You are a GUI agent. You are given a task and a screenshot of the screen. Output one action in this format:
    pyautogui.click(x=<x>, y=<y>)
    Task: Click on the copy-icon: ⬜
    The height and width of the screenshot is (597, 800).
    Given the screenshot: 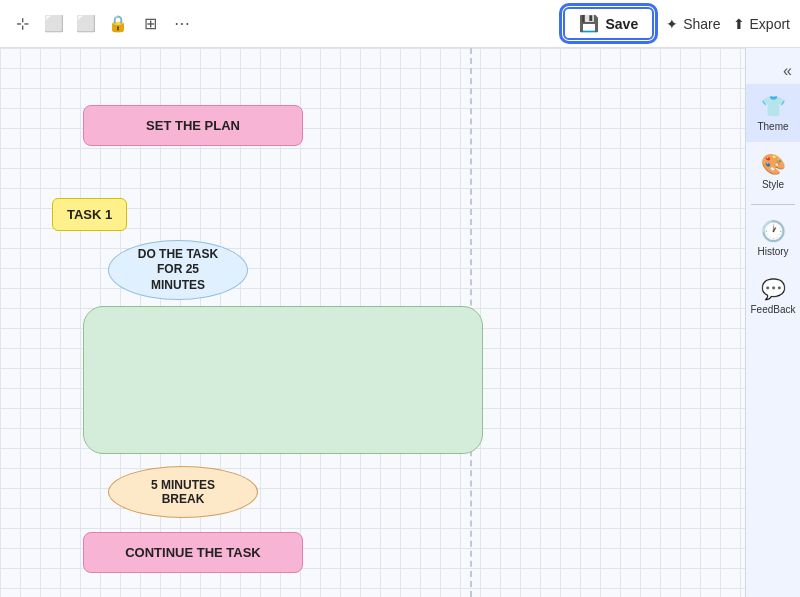 What is the action you would take?
    pyautogui.click(x=54, y=24)
    